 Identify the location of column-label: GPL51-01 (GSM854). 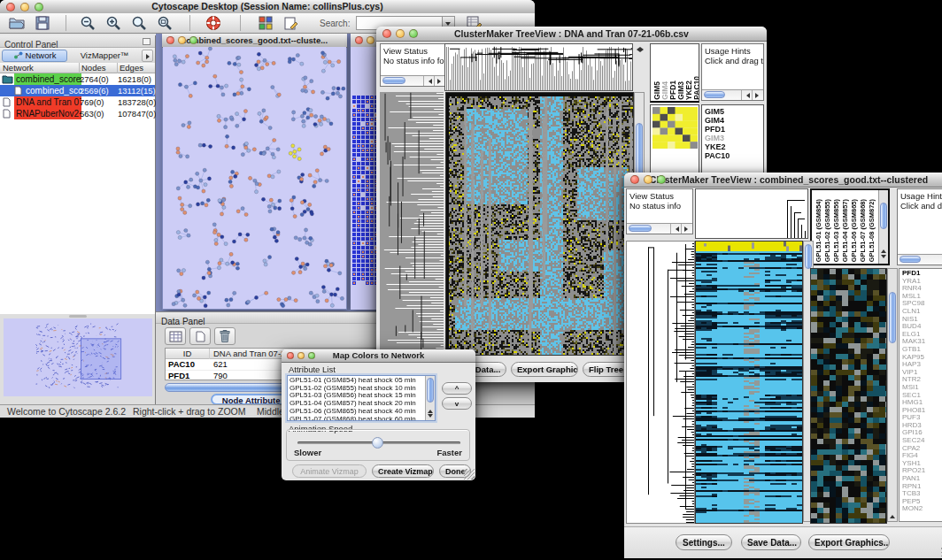
(819, 230).